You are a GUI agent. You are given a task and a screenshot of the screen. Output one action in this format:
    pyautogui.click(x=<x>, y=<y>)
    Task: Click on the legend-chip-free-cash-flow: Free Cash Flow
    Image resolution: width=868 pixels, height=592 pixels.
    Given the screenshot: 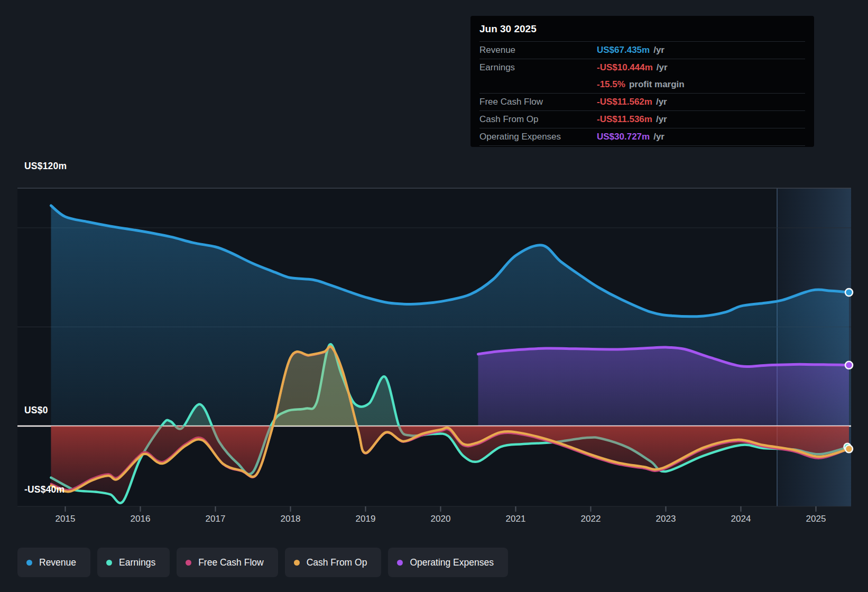 What is the action you would take?
    pyautogui.click(x=227, y=562)
    